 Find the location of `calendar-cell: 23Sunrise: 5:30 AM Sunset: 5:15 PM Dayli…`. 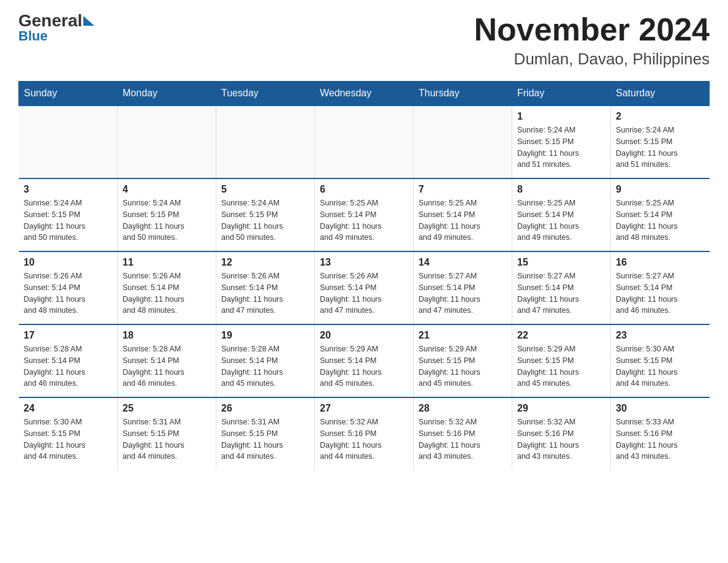

calendar-cell: 23Sunrise: 5:30 AM Sunset: 5:15 PM Dayli… is located at coordinates (661, 361).